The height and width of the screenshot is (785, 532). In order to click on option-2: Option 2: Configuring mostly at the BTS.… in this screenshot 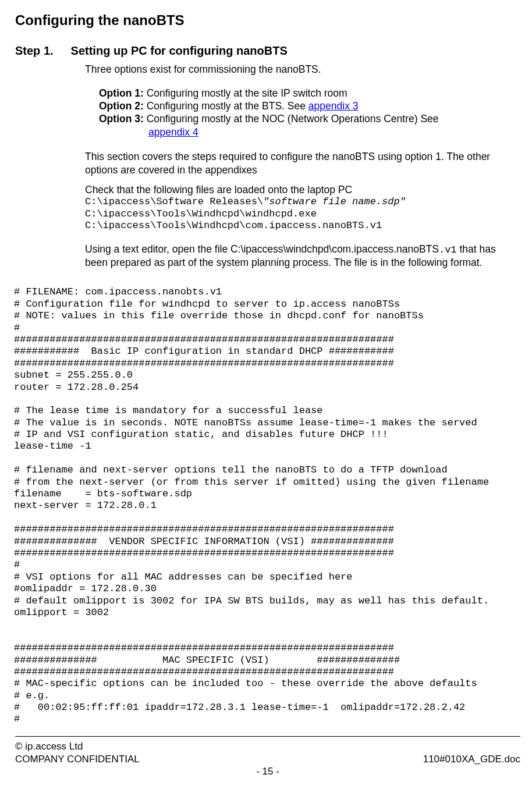, I will do `click(303, 106)`.